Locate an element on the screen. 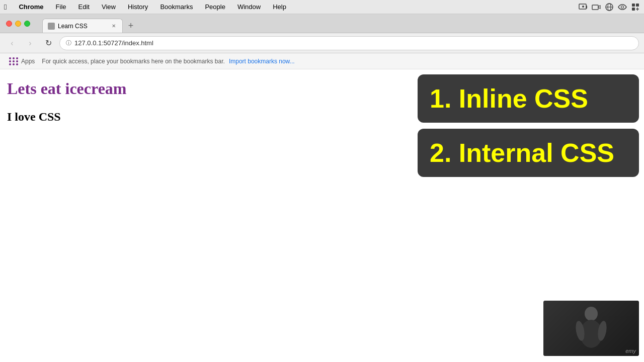 This screenshot has height=362, width=644. tab-bar: Learn CSS ✕ + is located at coordinates (88, 23).